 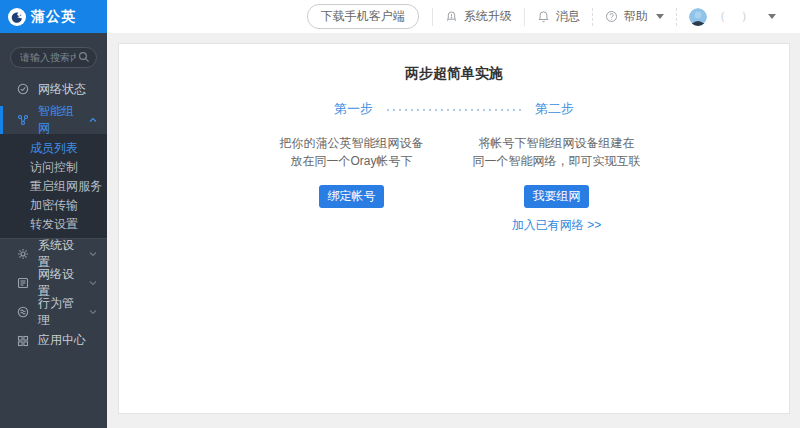 What do you see at coordinates (54, 312) in the screenshot?
I see `sidebar-item-behavior-management: 行为管理` at bounding box center [54, 312].